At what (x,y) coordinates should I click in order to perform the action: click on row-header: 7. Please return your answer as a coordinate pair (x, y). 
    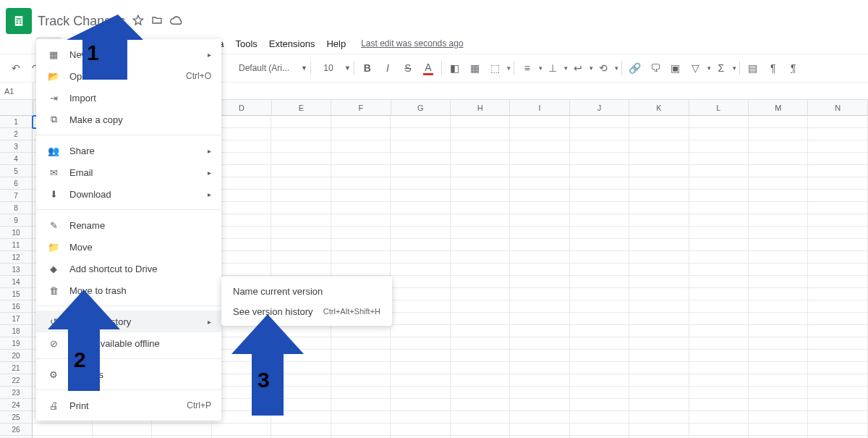
    Looking at the image, I should click on (16, 195).